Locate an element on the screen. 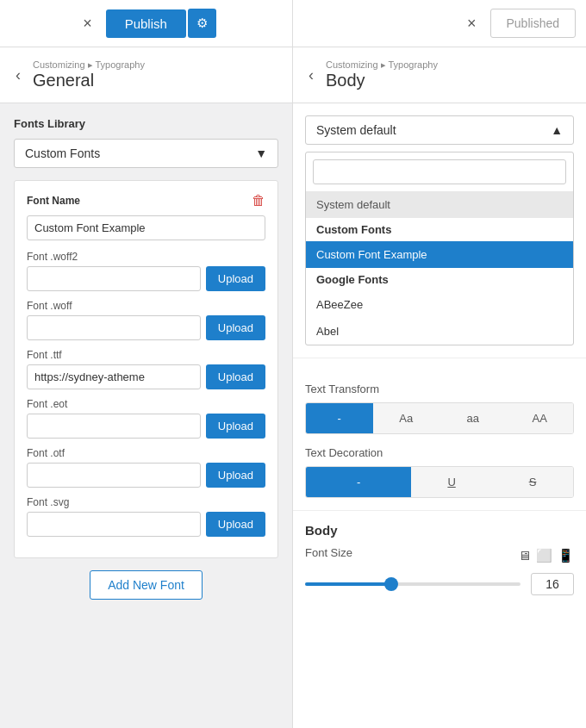 This screenshot has height=728, width=586. system-default-option: System default is located at coordinates (440, 205).